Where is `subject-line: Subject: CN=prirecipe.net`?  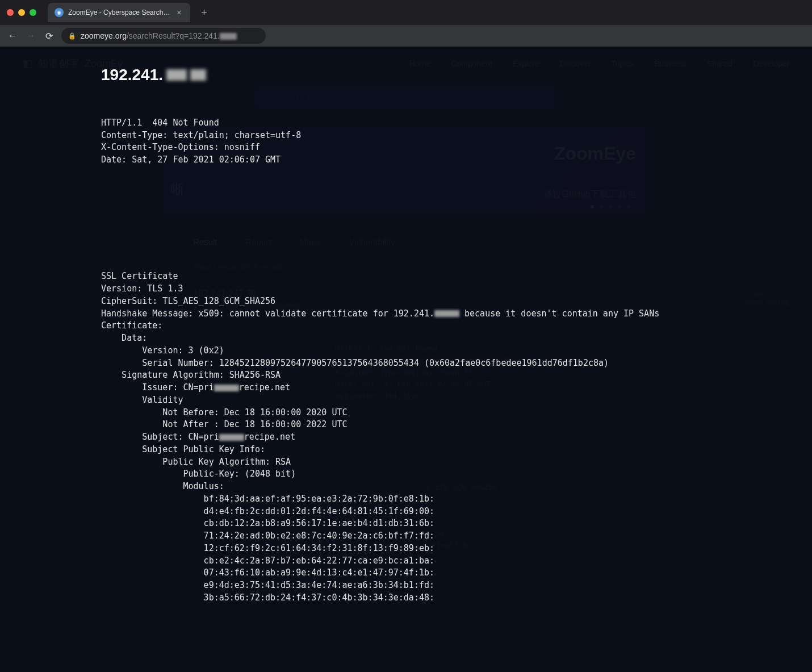
subject-line: Subject: CN=prirecipe.net is located at coordinates (198, 437).